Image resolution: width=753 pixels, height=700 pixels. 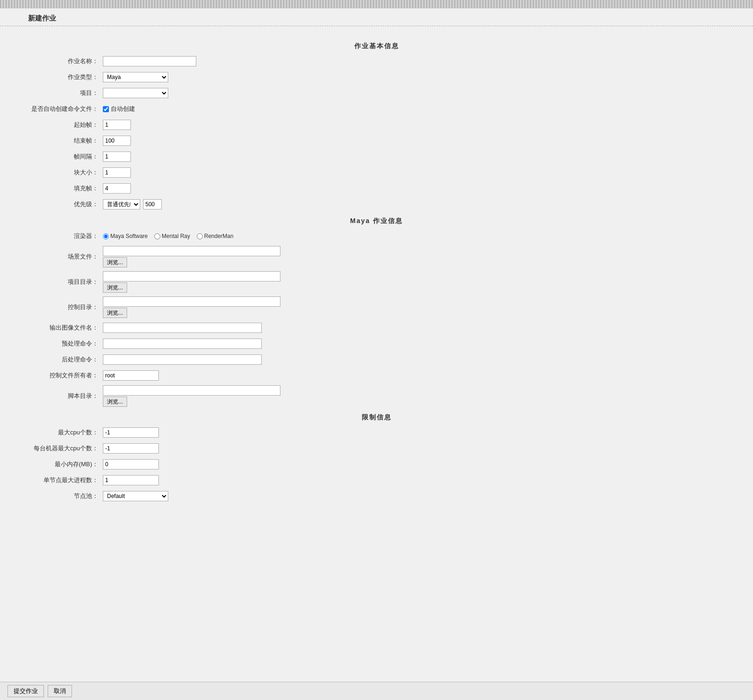 I want to click on input-project-dir, so click(x=192, y=276).